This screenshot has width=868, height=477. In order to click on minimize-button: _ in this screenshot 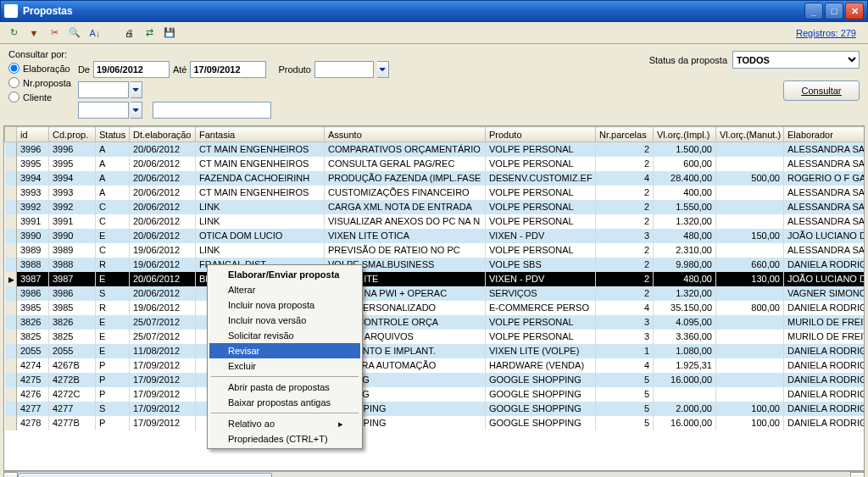, I will do `click(814, 11)`.